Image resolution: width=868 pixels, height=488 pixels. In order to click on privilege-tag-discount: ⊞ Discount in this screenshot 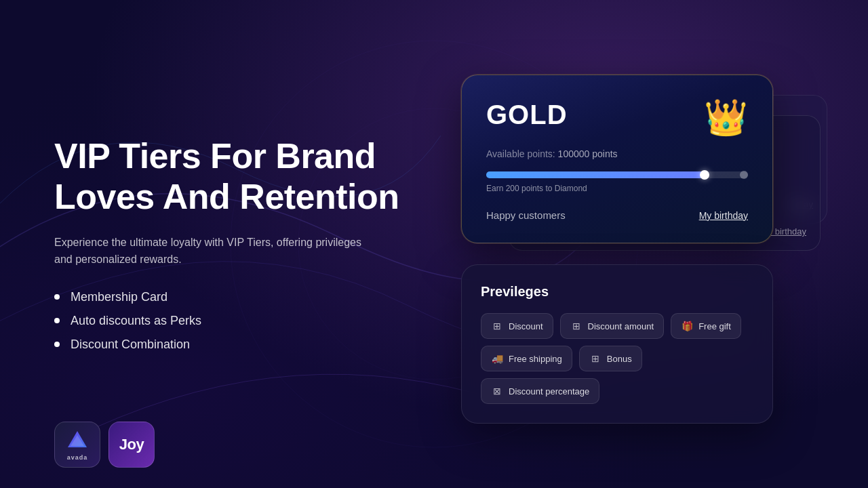, I will do `click(517, 326)`.